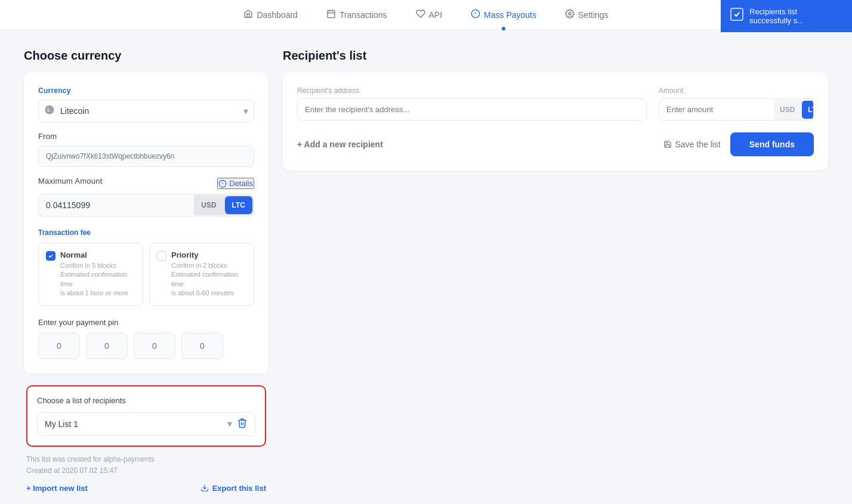 Image resolution: width=852 pixels, height=504 pixels. Describe the element at coordinates (146, 205) in the screenshot. I see `max-amount-input-wrapper: 0.04115099 USD LTC` at that location.